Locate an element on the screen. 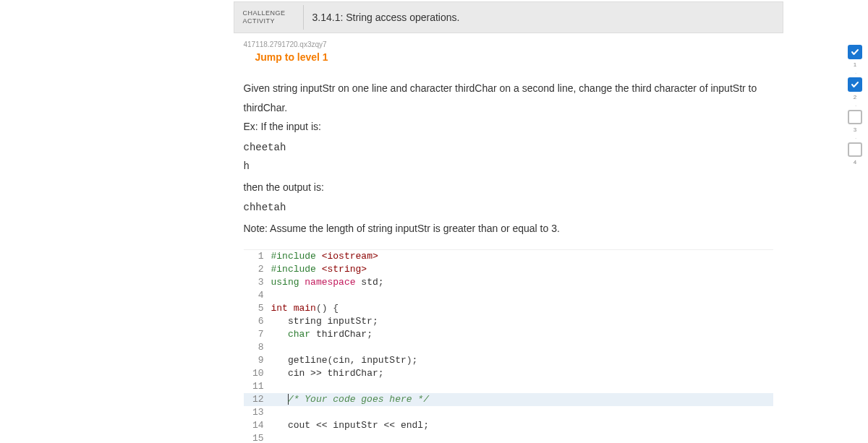 This screenshot has width=868, height=443. code-line: 9 getline(cin, inputStr); is located at coordinates (509, 361).